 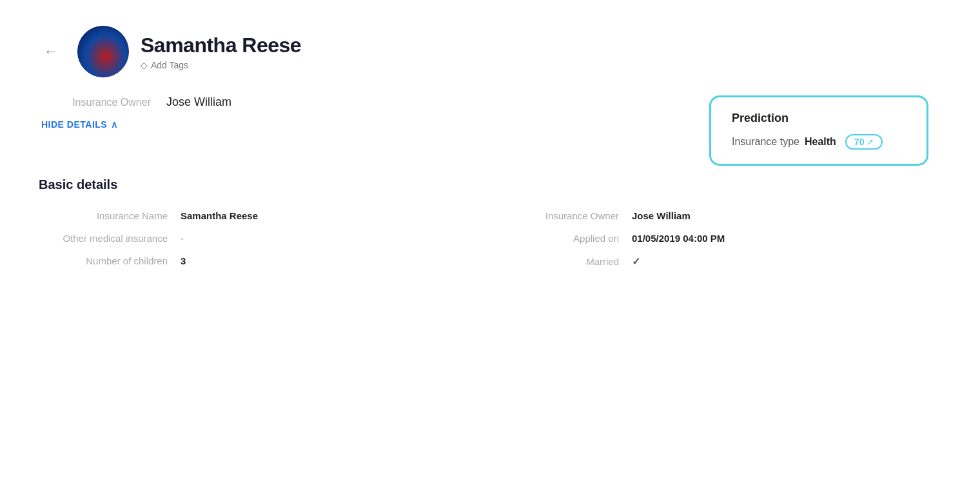 I want to click on insurance-owner-row: Insurance Owner Jose William, so click(x=137, y=102).